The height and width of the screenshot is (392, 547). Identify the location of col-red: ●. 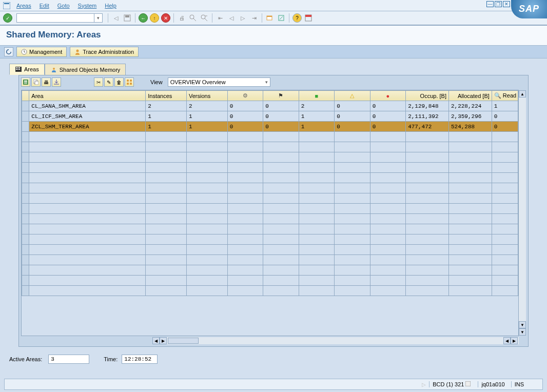
(388, 96).